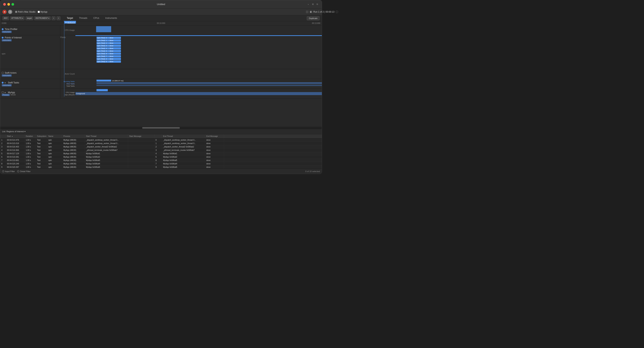 Image resolution: width=644 pixels, height=348 pixels. What do you see at coordinates (214, 136) in the screenshot?
I see `th-end-msg: End Message` at bounding box center [214, 136].